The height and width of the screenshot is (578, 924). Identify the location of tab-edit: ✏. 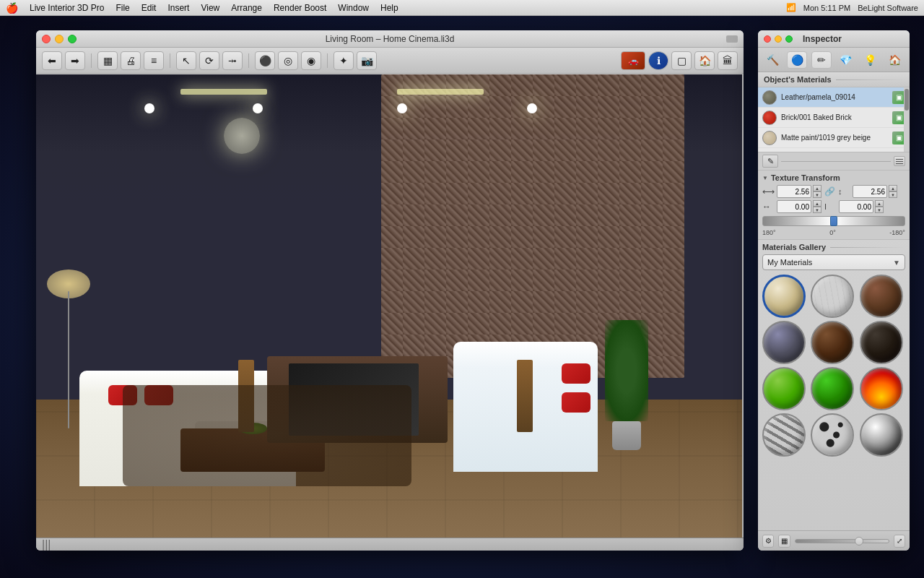
(821, 60).